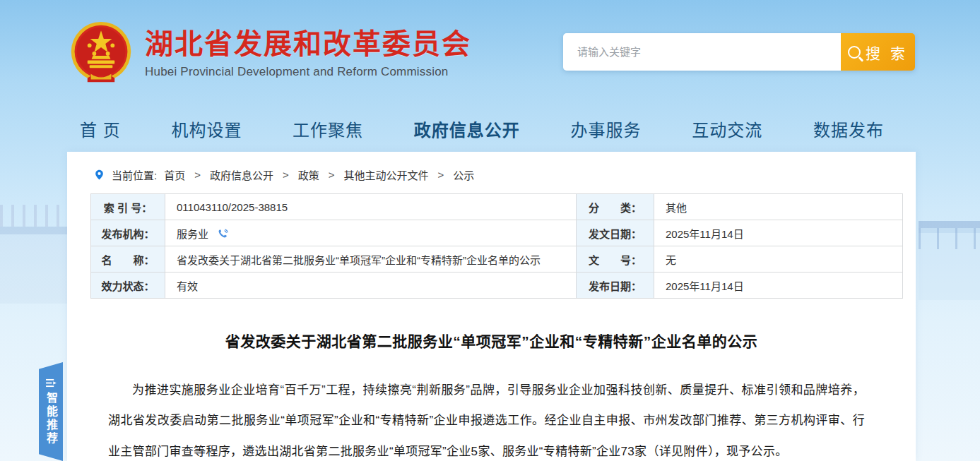 This screenshot has width=980, height=461. Describe the element at coordinates (129, 233) in the screenshot. I see `meta-label-issuing-agency: 发布机构：` at that location.